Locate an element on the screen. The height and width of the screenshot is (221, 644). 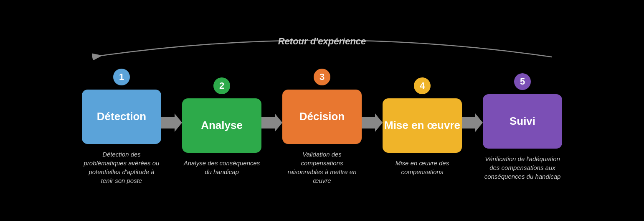
step-box-2: Analyse is located at coordinates (222, 126).